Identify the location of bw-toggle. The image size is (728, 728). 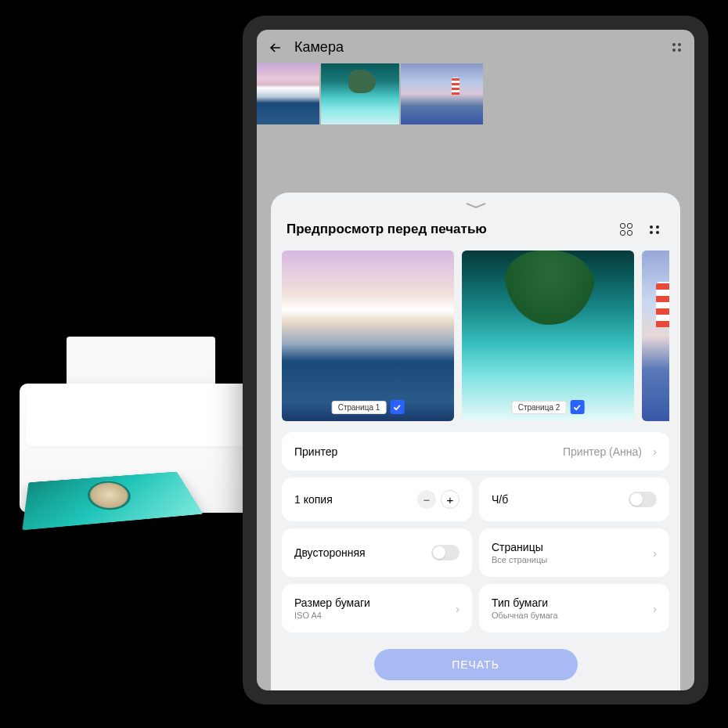
(643, 499).